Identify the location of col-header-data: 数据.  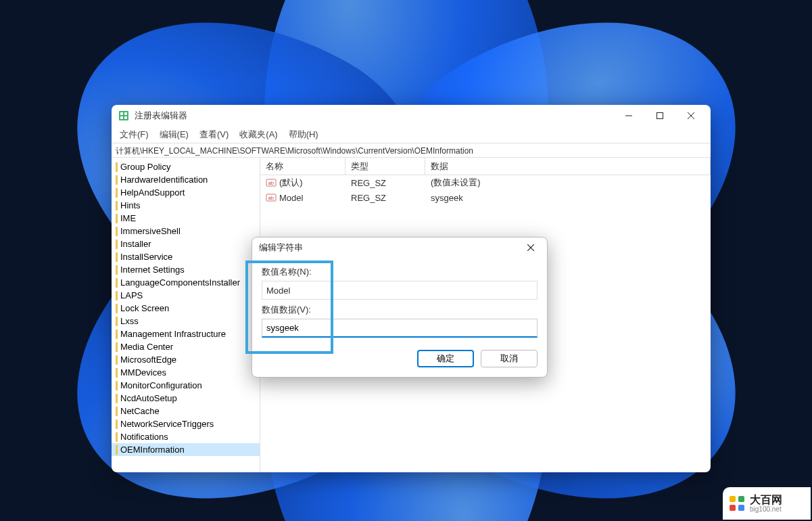
(568, 166).